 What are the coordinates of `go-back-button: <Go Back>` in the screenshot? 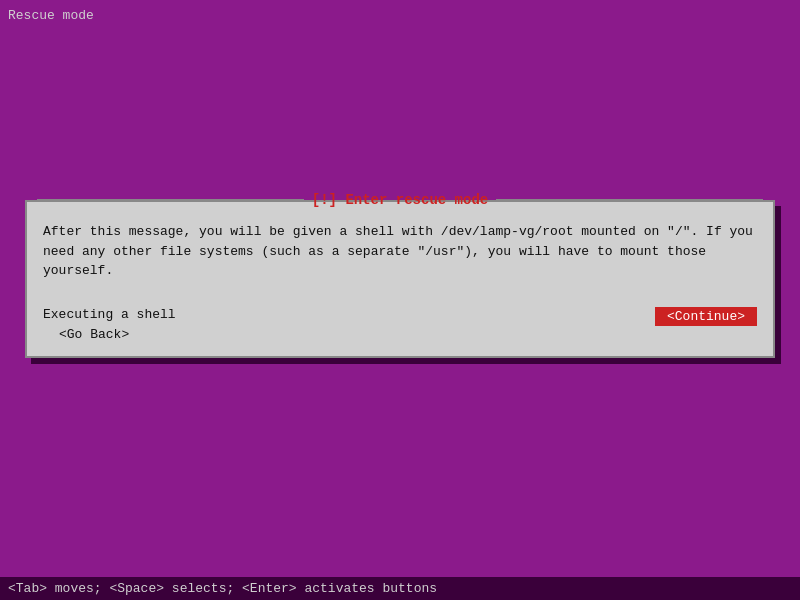 It's located at (86, 334).